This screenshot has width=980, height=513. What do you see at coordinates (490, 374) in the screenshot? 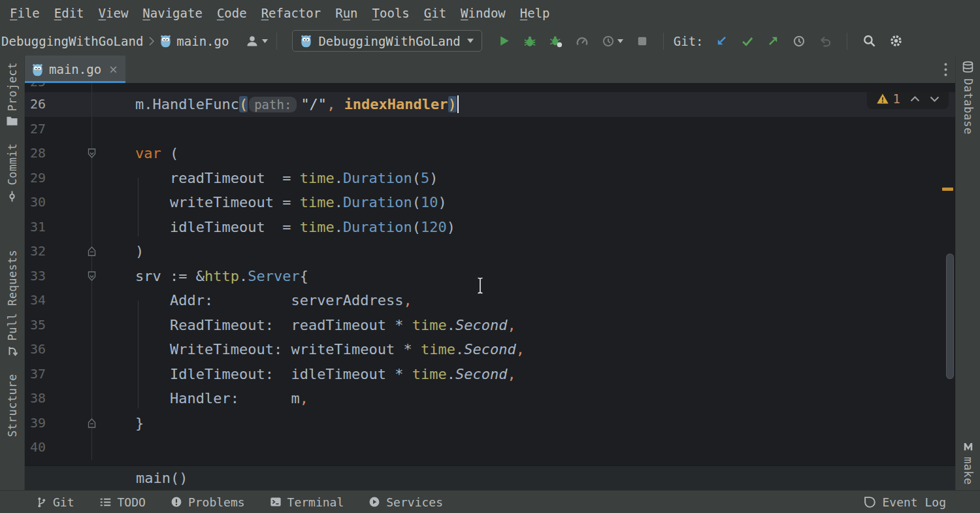
I see `code-line-37: 37 IdleTimeout: idleTimeout * time.Secon…` at bounding box center [490, 374].